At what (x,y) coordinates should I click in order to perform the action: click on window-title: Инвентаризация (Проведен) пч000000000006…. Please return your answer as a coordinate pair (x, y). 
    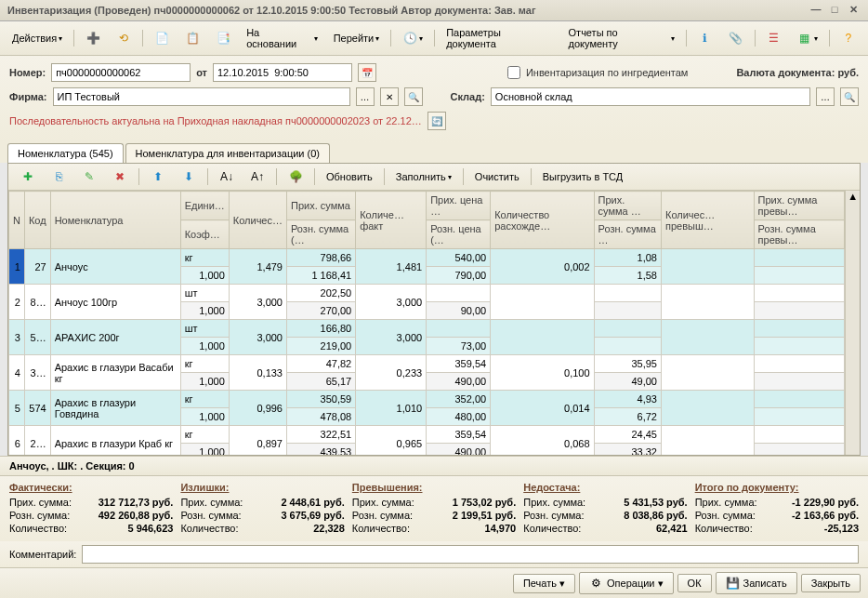
    Looking at the image, I should click on (406, 10).